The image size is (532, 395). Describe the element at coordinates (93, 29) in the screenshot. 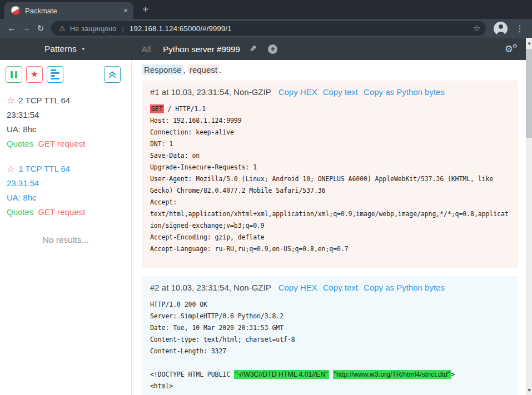

I see `security-label: Не защищено` at that location.